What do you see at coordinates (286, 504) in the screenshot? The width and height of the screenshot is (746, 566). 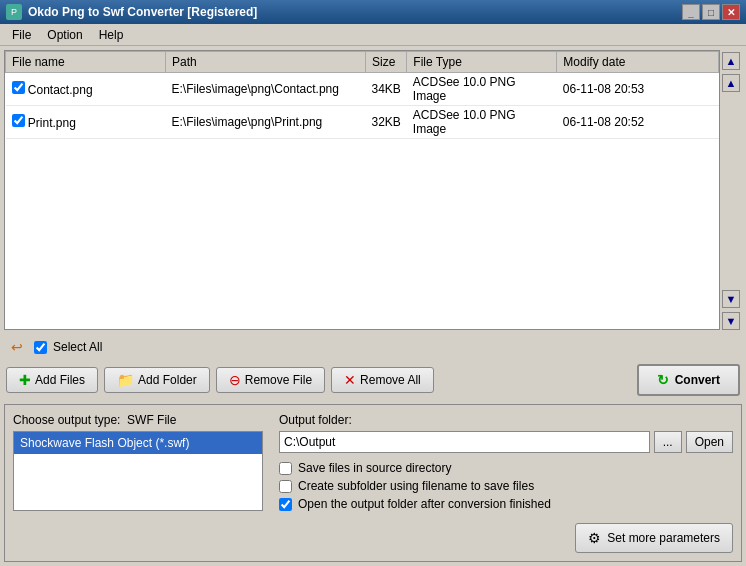 I see `open-after-checkbox` at bounding box center [286, 504].